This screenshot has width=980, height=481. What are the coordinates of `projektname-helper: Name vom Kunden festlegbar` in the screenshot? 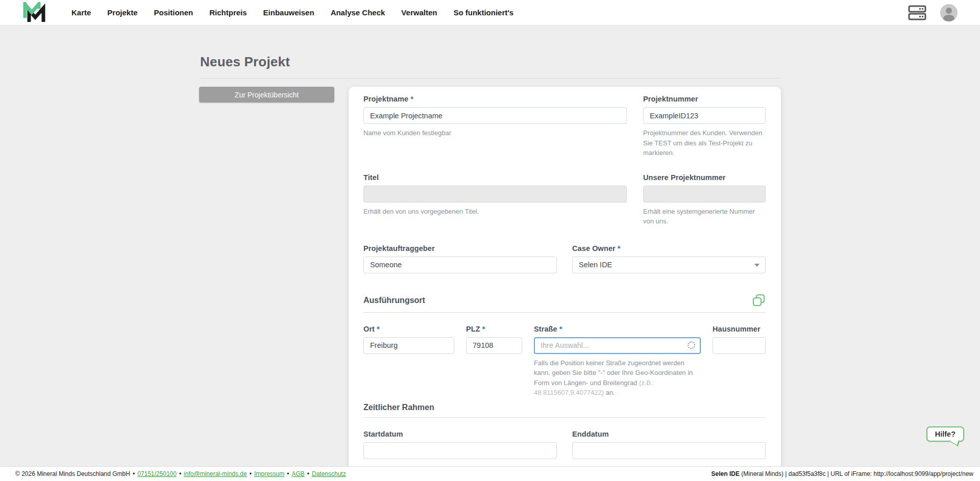 It's located at (495, 133).